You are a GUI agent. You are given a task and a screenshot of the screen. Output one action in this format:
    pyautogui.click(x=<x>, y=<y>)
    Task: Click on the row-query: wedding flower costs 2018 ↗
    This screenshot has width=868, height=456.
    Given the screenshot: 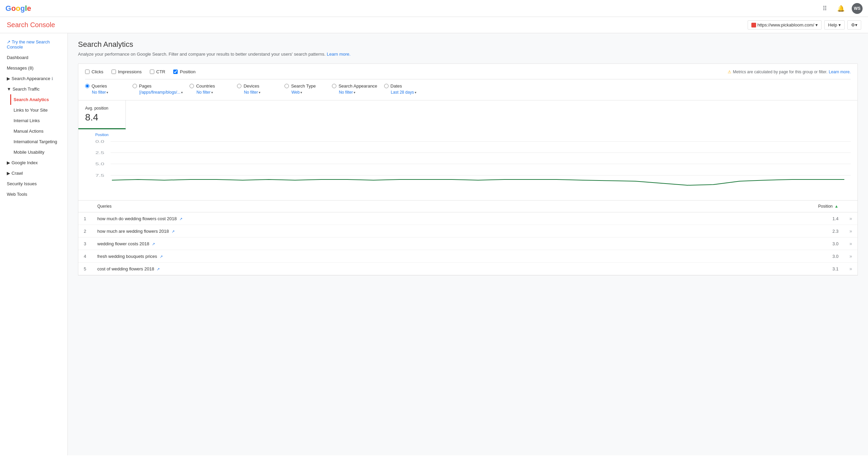 What is the action you would take?
    pyautogui.click(x=376, y=244)
    